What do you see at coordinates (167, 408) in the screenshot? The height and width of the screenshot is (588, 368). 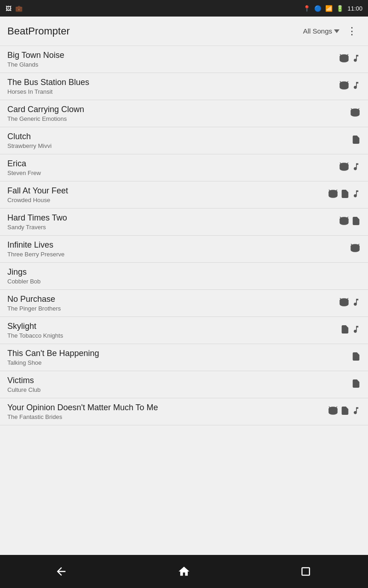 I see `song-title: Your Opinion Doesn't Matter Much To Me` at bounding box center [167, 408].